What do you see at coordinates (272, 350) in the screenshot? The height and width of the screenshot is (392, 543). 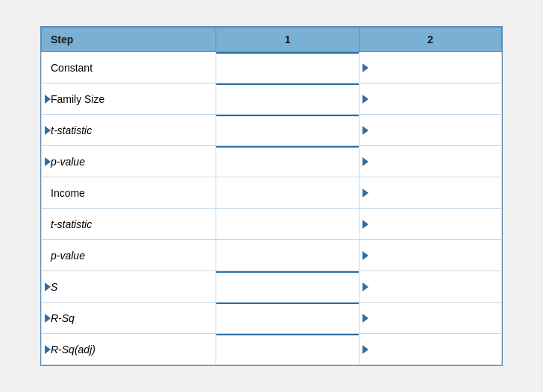 I see `table-row: R-Sq(adj)` at bounding box center [272, 350].